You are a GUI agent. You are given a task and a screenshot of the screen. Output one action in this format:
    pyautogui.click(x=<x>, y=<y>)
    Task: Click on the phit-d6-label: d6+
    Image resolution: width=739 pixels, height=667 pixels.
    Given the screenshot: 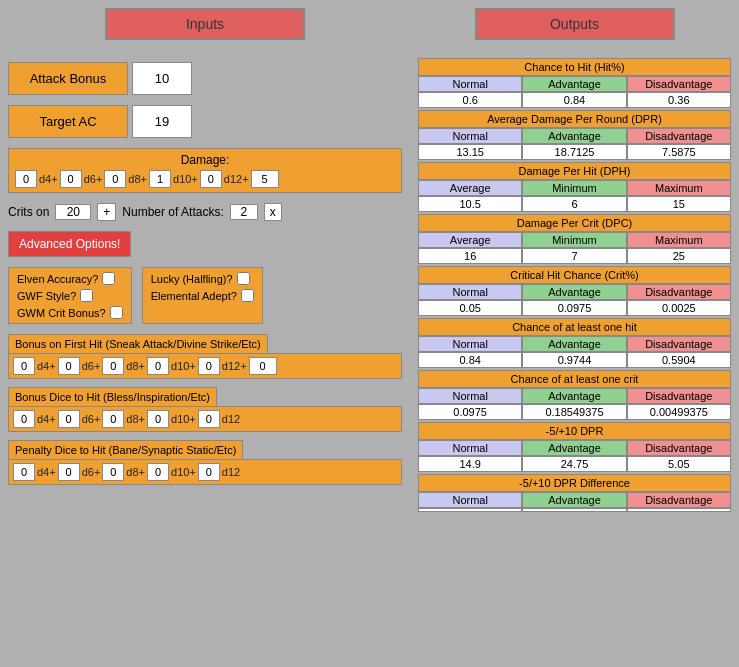 What is the action you would take?
    pyautogui.click(x=92, y=472)
    